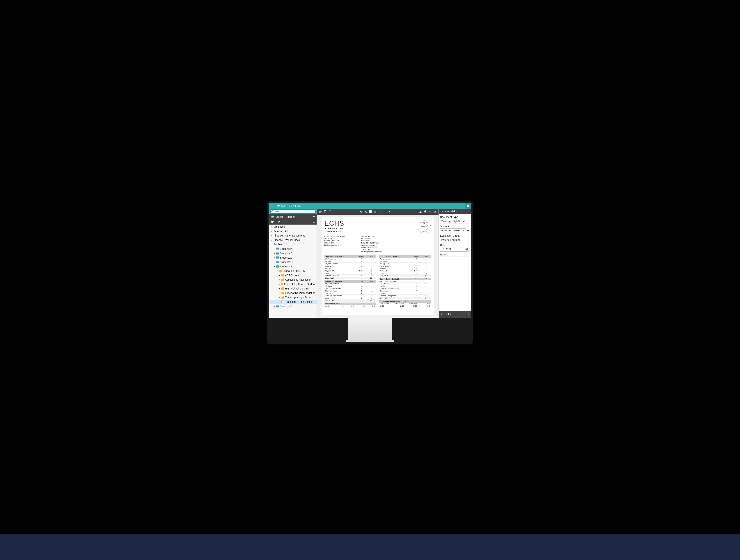 This screenshot has width=740, height=560. I want to click on tree-node-letter: ▸Letter of Recommendation, so click(293, 293).